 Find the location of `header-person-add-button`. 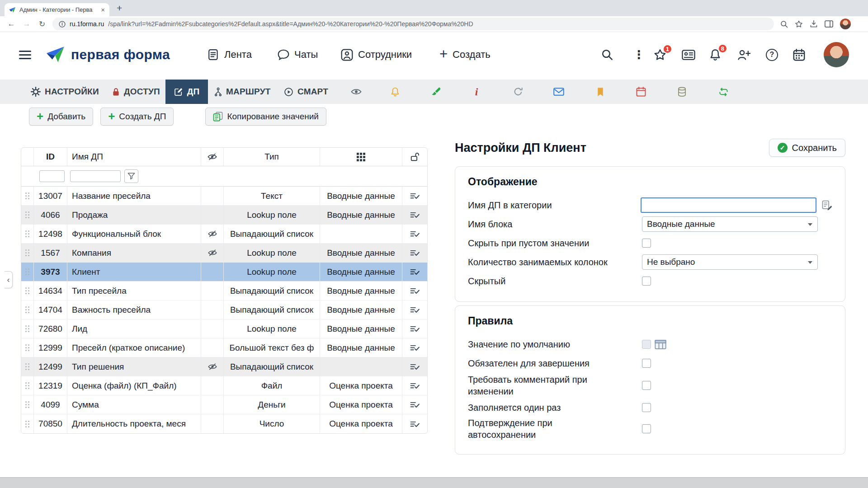

header-person-add-button is located at coordinates (744, 55).